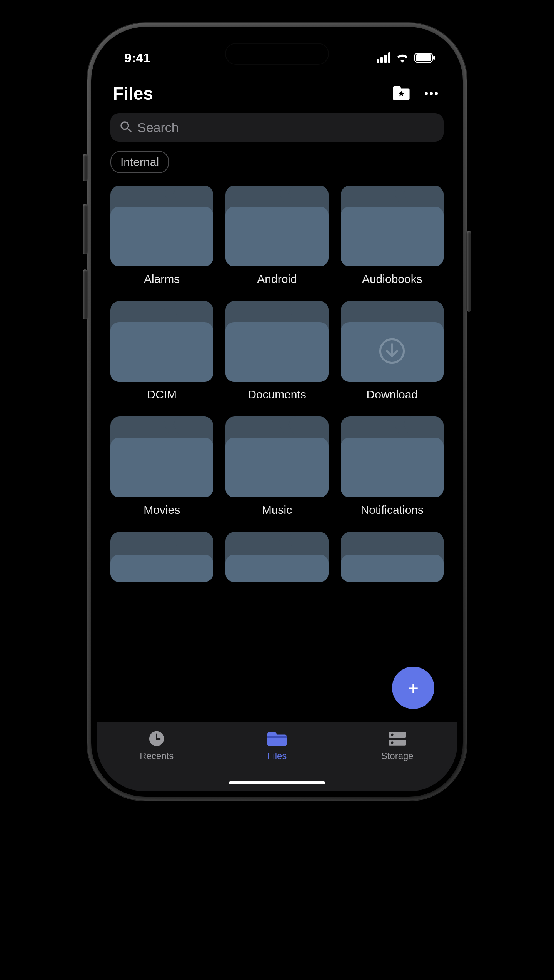 This screenshot has height=980, width=554. Describe the element at coordinates (126, 127) in the screenshot. I see `search-icon` at that location.